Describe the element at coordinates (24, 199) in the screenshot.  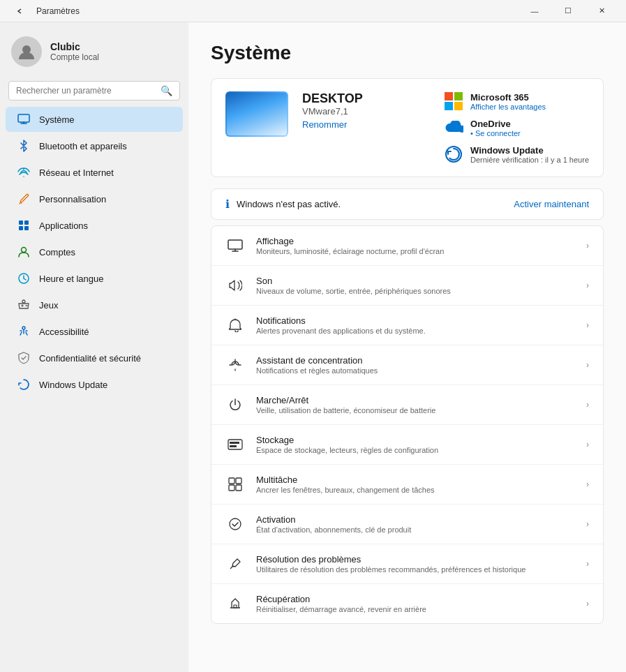
I see `brush-icon` at that location.